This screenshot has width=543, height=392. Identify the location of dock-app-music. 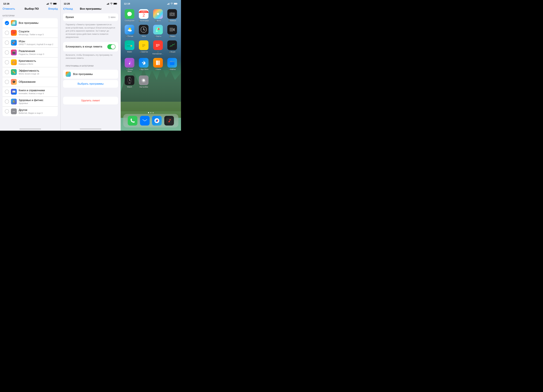
(169, 121).